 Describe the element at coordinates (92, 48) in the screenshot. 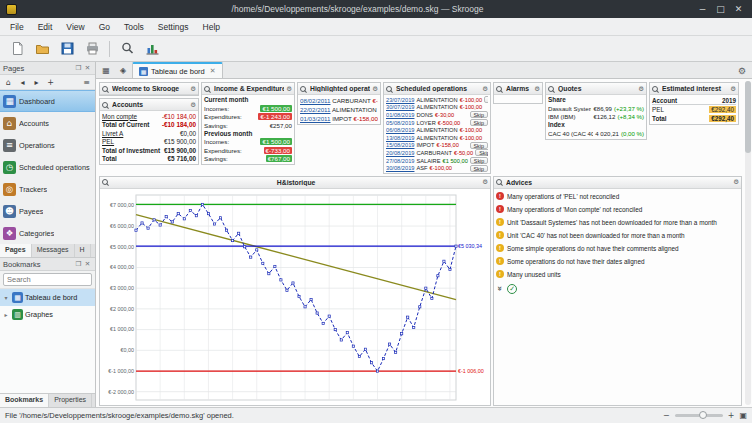

I see `print-button` at that location.